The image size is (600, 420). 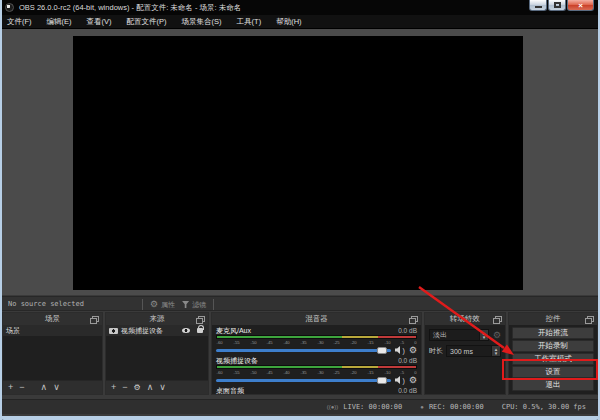 I want to click on caption-buttons: ×, so click(x=561, y=6).